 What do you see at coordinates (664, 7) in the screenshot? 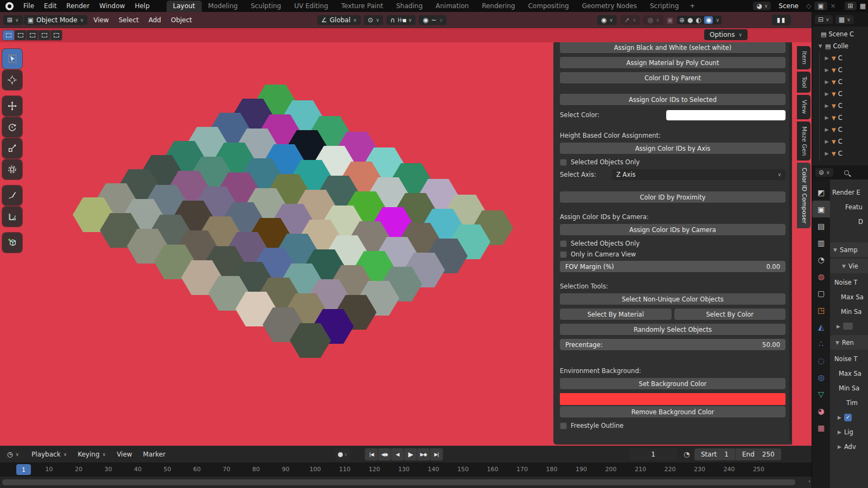
I see `workspace-tab-scripting: Scripting` at bounding box center [664, 7].